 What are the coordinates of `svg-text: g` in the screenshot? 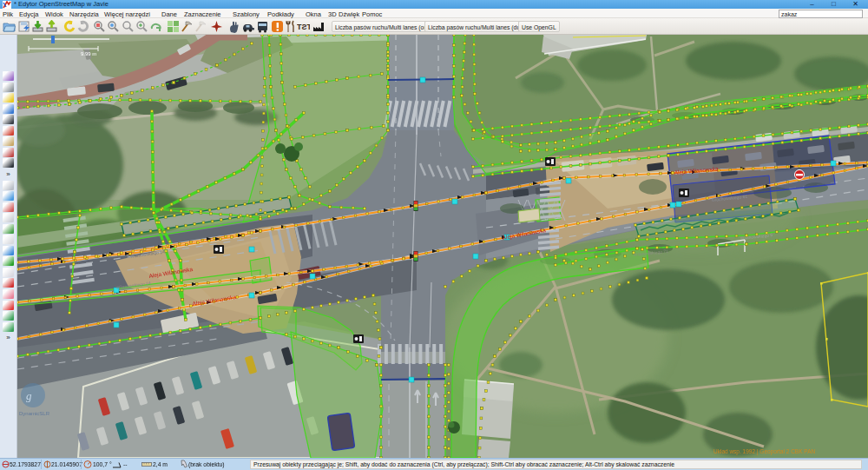 It's located at (30, 396).